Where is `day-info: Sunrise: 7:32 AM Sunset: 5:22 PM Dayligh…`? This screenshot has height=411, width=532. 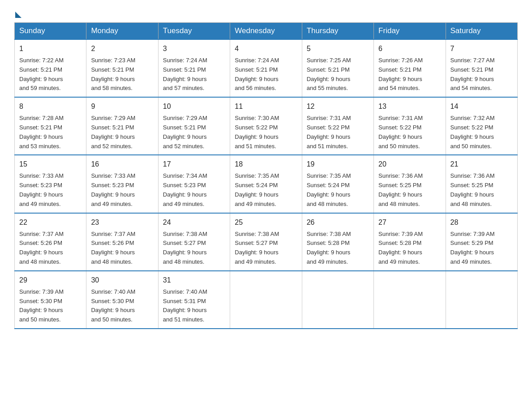 day-info: Sunrise: 7:32 AM Sunset: 5:22 PM Dayligh… is located at coordinates (473, 132).